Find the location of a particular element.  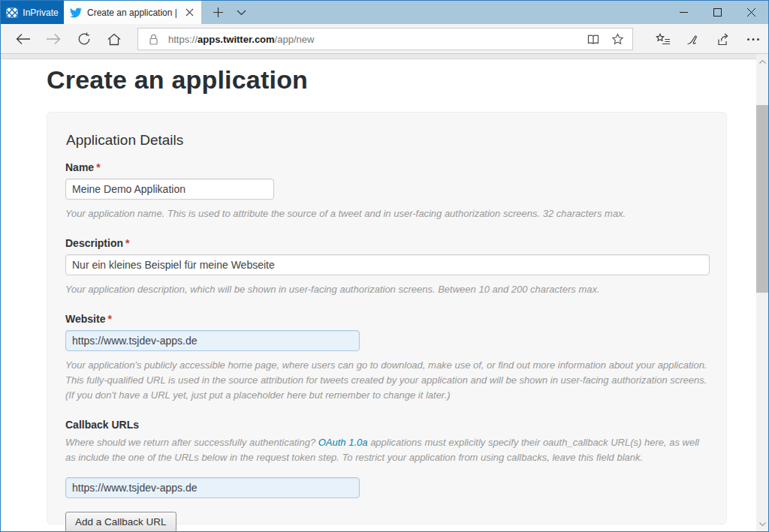

website-help-text: Your application's publicly accessible h… is located at coordinates (387, 380).